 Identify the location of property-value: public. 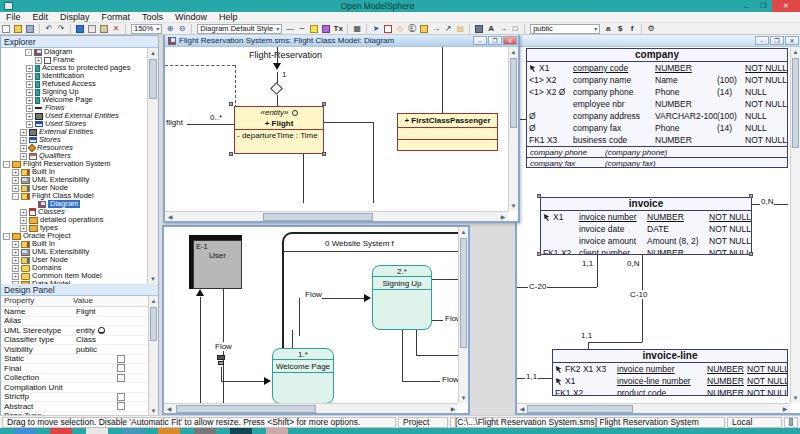
(116, 350).